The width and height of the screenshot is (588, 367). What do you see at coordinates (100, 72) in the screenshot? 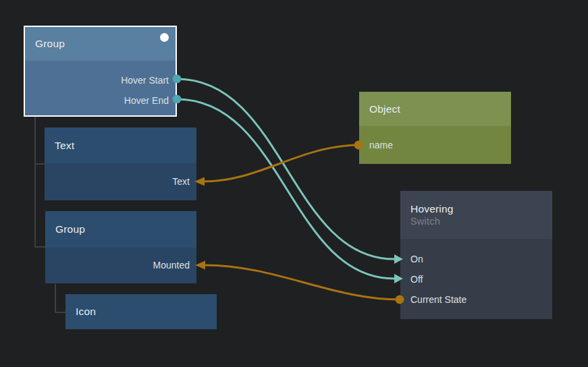
I see `node-group-selected: Group Hover Start Hover End` at bounding box center [100, 72].